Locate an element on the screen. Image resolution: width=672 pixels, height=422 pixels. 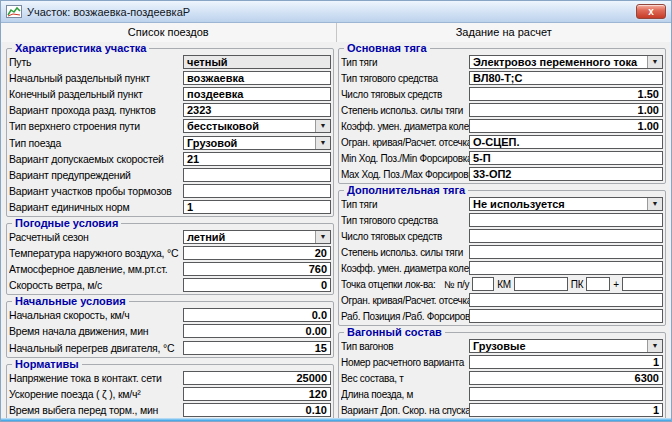
group-main-traction-title: Основная тяга is located at coordinates (387, 48).